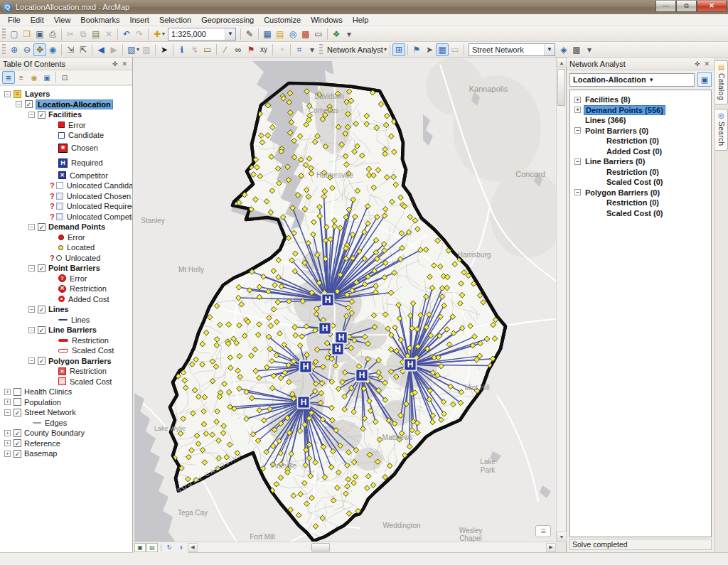 The image size is (728, 565). What do you see at coordinates (551, 547) in the screenshot?
I see `scroll-right-icon: ▶` at bounding box center [551, 547].